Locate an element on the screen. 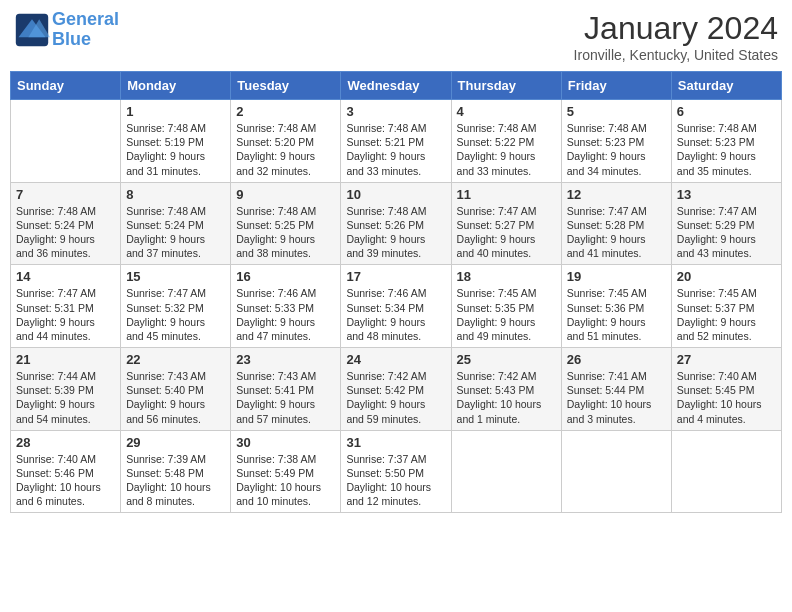  day-info: Sunrise: 7:42 AMSunset: 5:43 PMDaylight:… is located at coordinates (506, 398).